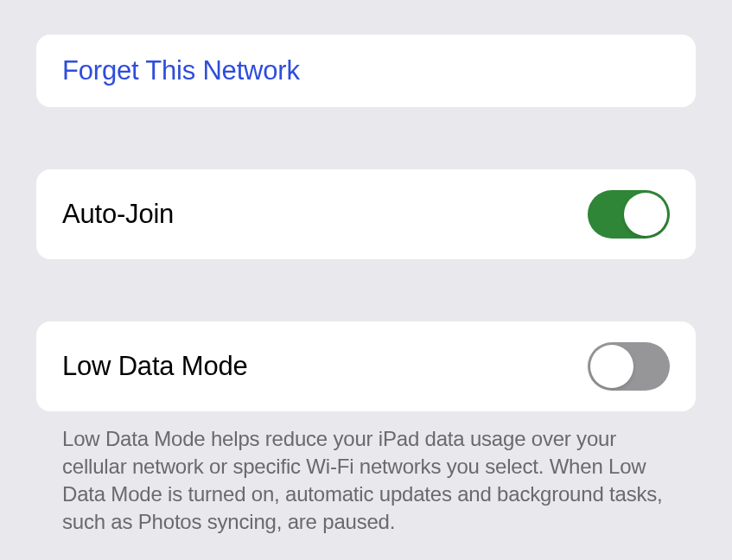 The height and width of the screenshot is (560, 732). What do you see at coordinates (366, 214) in the screenshot?
I see `auto-join-row: Auto-Join` at bounding box center [366, 214].